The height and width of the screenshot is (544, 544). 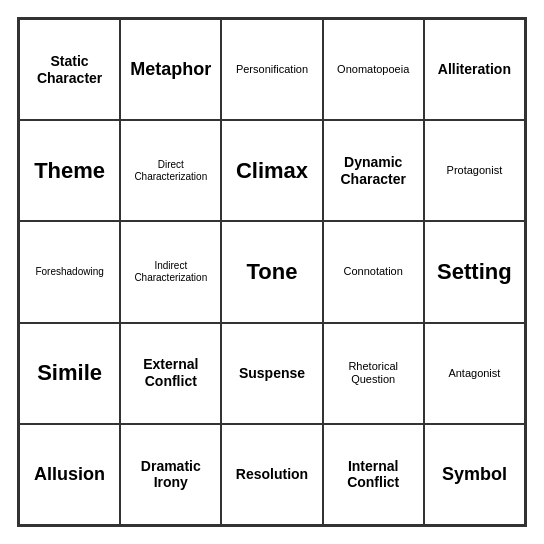 What do you see at coordinates (374, 272) in the screenshot?
I see `bingo-cell-r2c3: Connotation` at bounding box center [374, 272].